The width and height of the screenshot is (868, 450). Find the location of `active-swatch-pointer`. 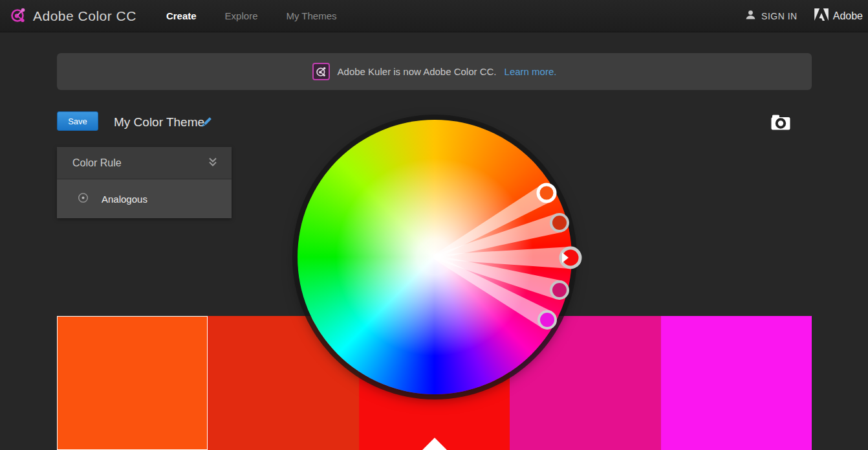

active-swatch-pointer is located at coordinates (435, 444).